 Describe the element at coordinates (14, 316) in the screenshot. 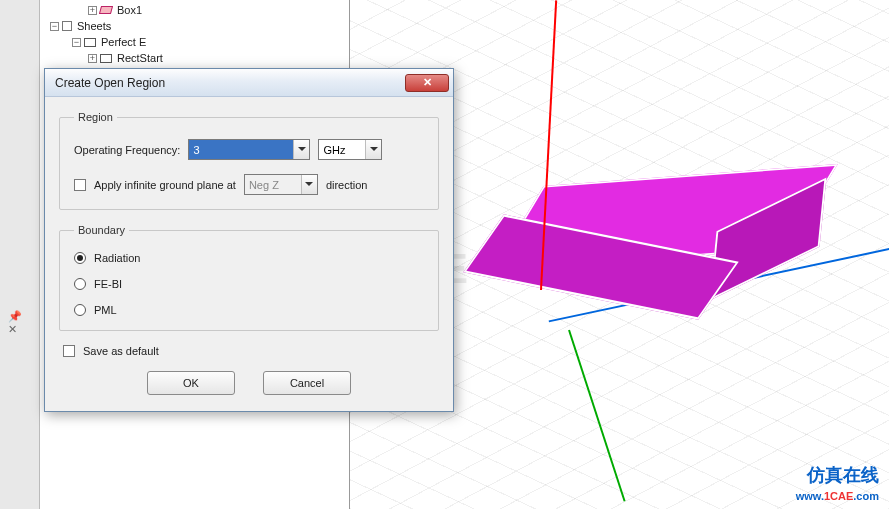

I see `pin-icon: 📌 ✕` at that location.